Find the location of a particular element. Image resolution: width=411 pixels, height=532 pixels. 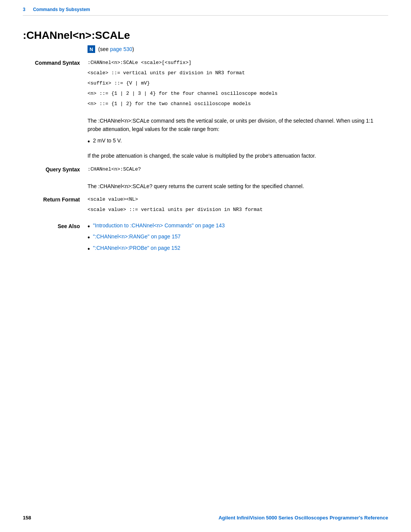

query-prose-body: The :CHANnel<n>:SCALe? query returns the… is located at coordinates (238, 188).